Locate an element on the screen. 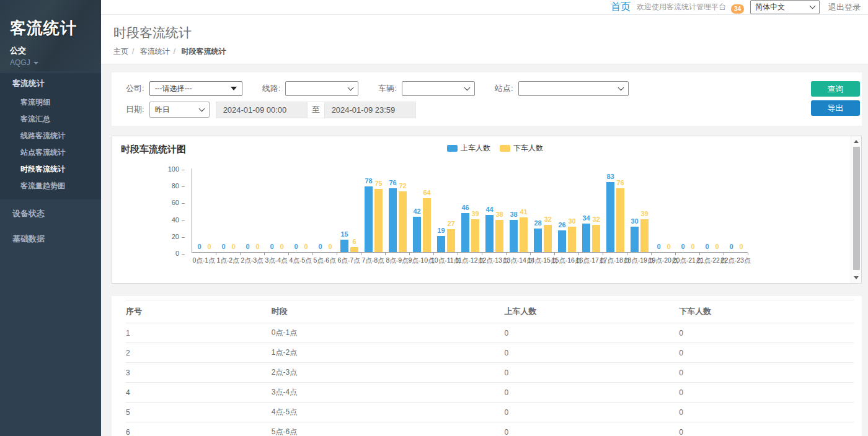 Image resolution: width=868 pixels, height=436 pixels. x-axis-label: 3点-4点 is located at coordinates (277, 261).